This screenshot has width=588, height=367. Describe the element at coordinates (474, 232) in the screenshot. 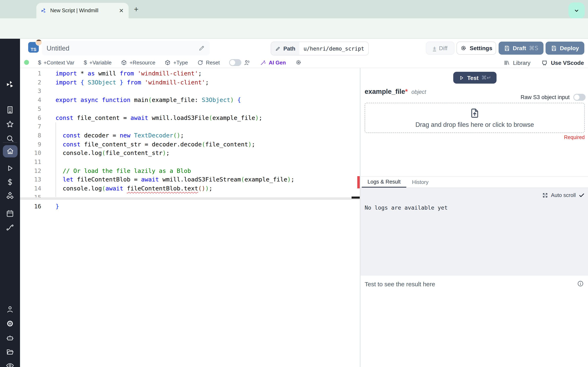

I see `logs-area: Auto scroll No logs are available yet` at that location.